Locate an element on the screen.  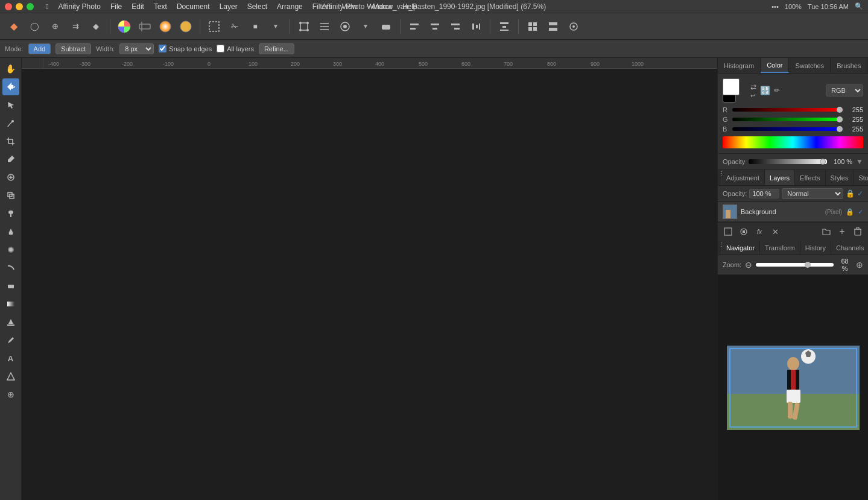
eyedropper-tool-btn is located at coordinates (11, 159).